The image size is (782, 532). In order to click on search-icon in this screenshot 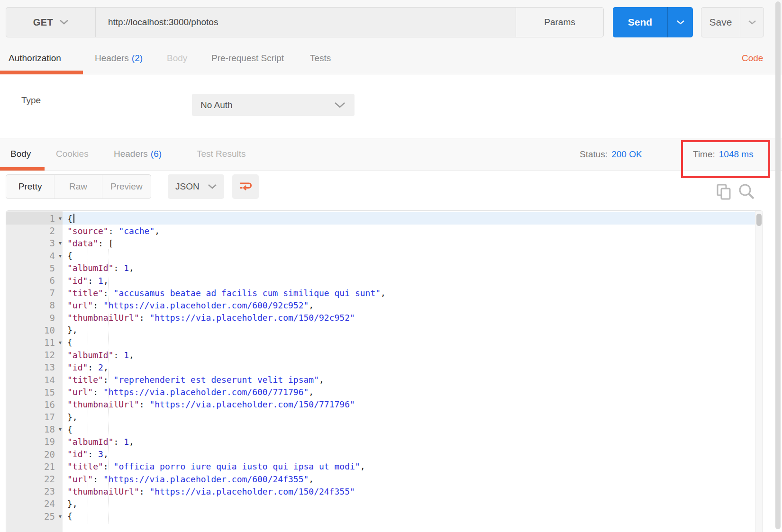, I will do `click(746, 191)`.